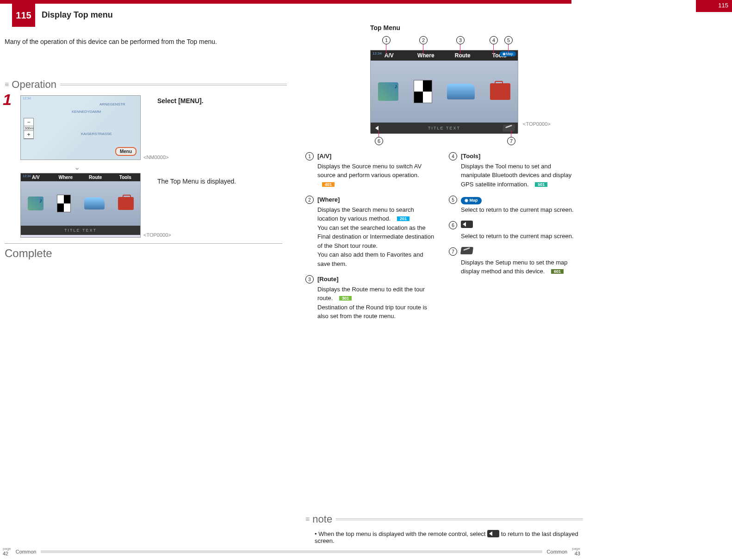 This screenshot has height=560, width=732. What do you see at coordinates (7, 549) in the screenshot?
I see `footer-page-label-left: page` at bounding box center [7, 549].